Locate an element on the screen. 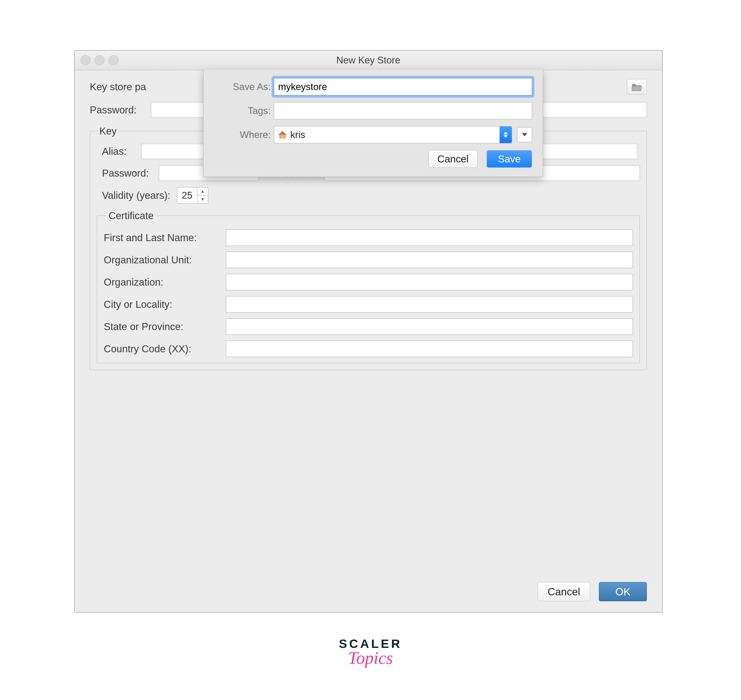 This screenshot has width=741, height=700. title-bar: New Key Store is located at coordinates (369, 60).